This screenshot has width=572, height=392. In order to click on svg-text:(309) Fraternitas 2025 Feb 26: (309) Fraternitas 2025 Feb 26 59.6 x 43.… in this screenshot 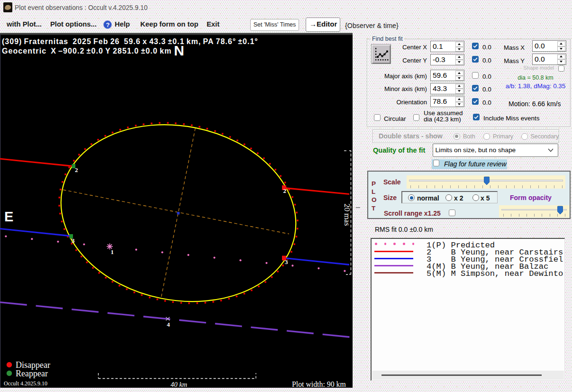, I will do `click(130, 42)`.